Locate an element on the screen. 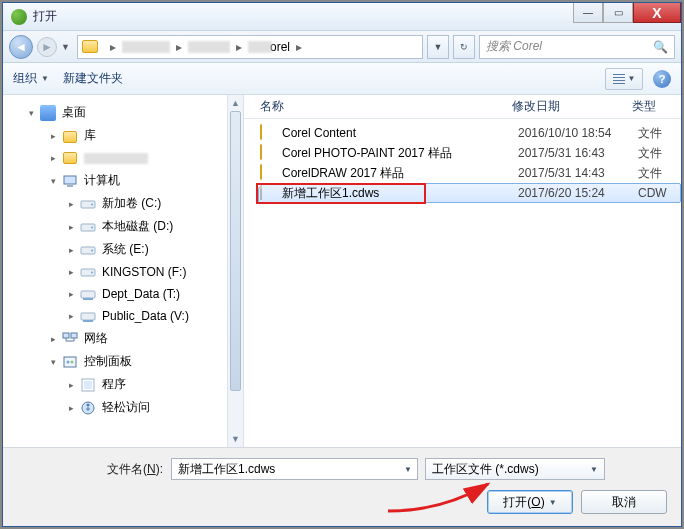  filename-input: 新增工作区1.cdws is located at coordinates (294, 469).